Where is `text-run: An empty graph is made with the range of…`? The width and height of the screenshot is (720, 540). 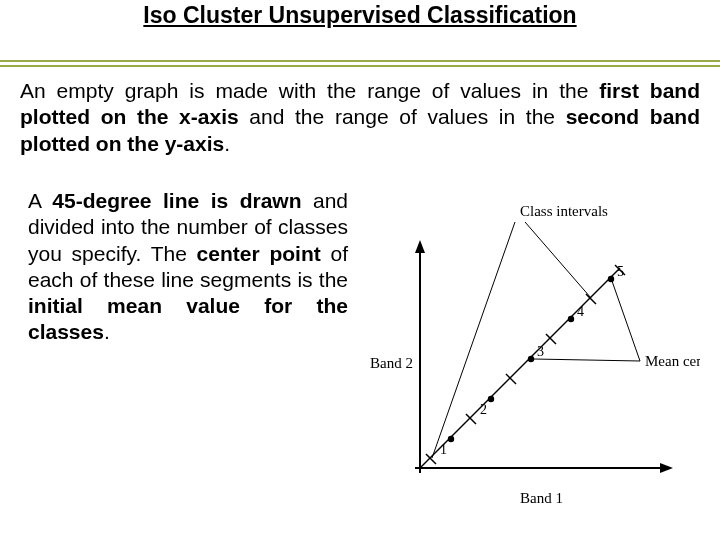 text-run: An empty graph is made with the range of… is located at coordinates (310, 90).